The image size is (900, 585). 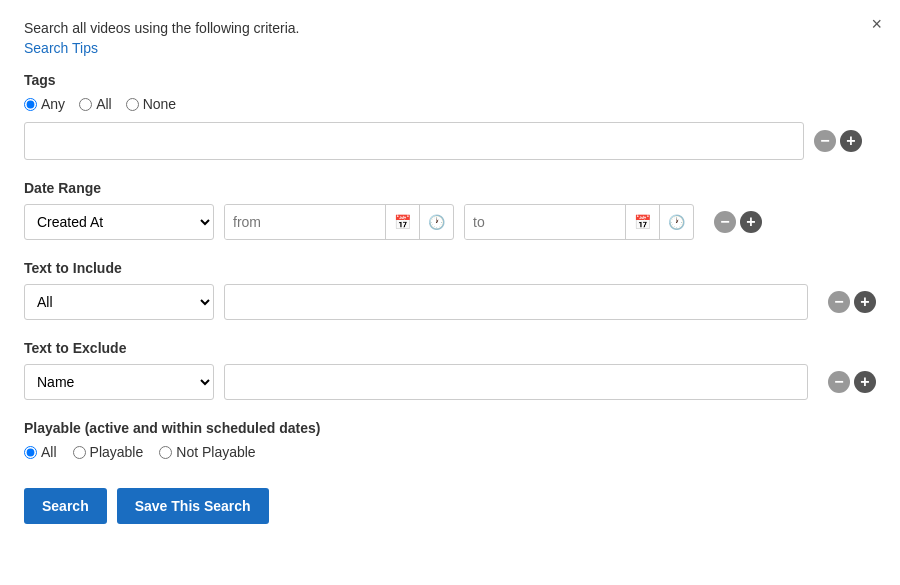 What do you see at coordinates (450, 188) in the screenshot?
I see `date-range-label: Date Range` at bounding box center [450, 188].